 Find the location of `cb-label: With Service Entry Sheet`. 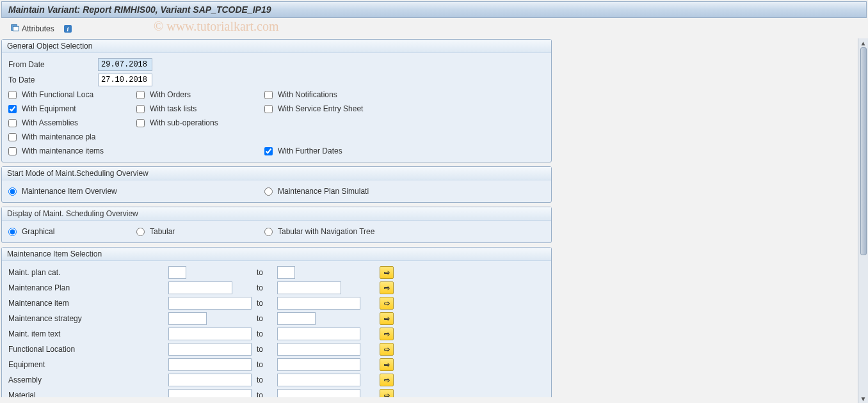

cb-label: With Service Entry Sheet is located at coordinates (320, 109).